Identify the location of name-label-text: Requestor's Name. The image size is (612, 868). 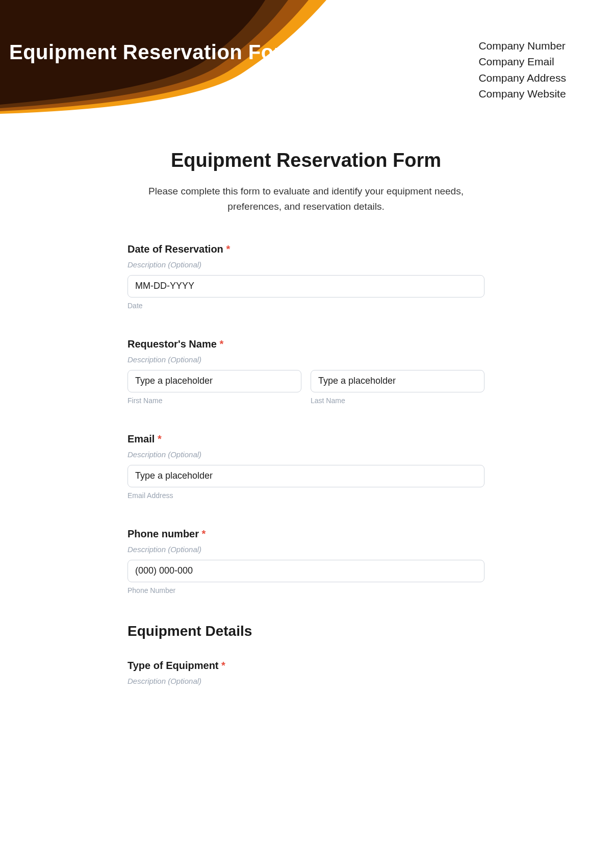
(172, 344).